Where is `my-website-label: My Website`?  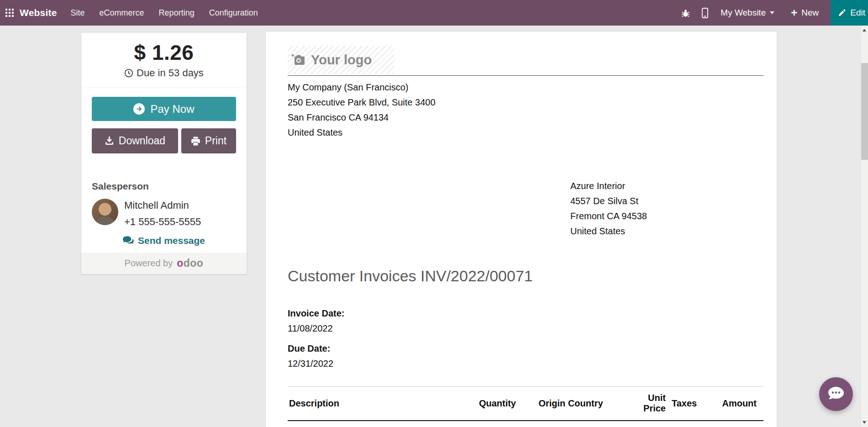
my-website-label: My Website is located at coordinates (743, 13).